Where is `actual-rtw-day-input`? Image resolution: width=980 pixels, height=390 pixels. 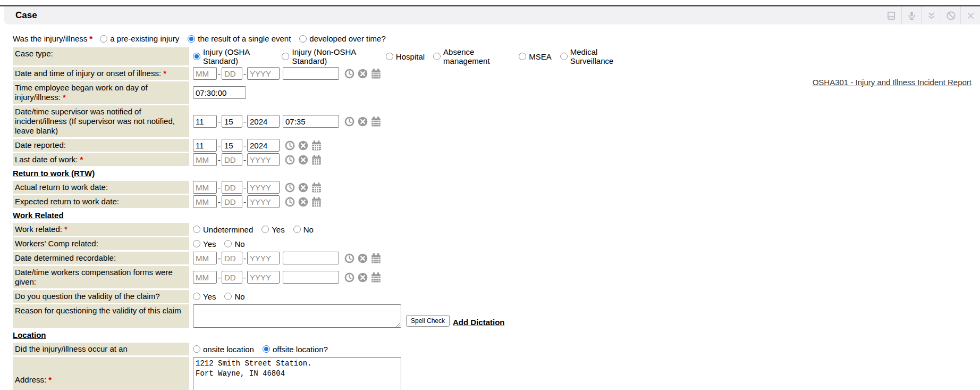 actual-rtw-day-input is located at coordinates (232, 187).